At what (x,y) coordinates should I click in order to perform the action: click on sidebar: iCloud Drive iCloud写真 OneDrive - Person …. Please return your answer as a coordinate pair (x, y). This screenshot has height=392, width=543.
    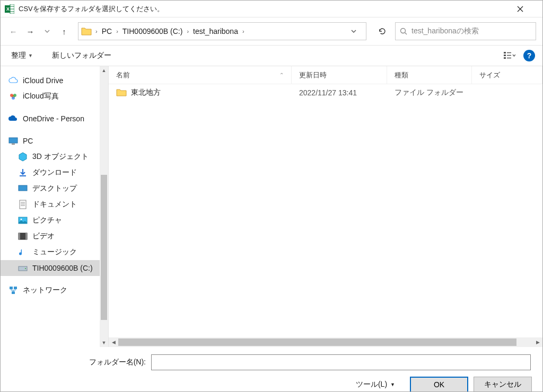
    Looking at the image, I should click on (55, 207).